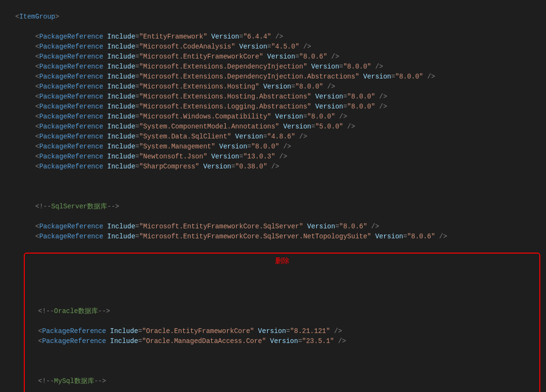  Describe the element at coordinates (273, 137) in the screenshot. I see `package-reference: <PackageReference Include="System.Data.S…` at that location.